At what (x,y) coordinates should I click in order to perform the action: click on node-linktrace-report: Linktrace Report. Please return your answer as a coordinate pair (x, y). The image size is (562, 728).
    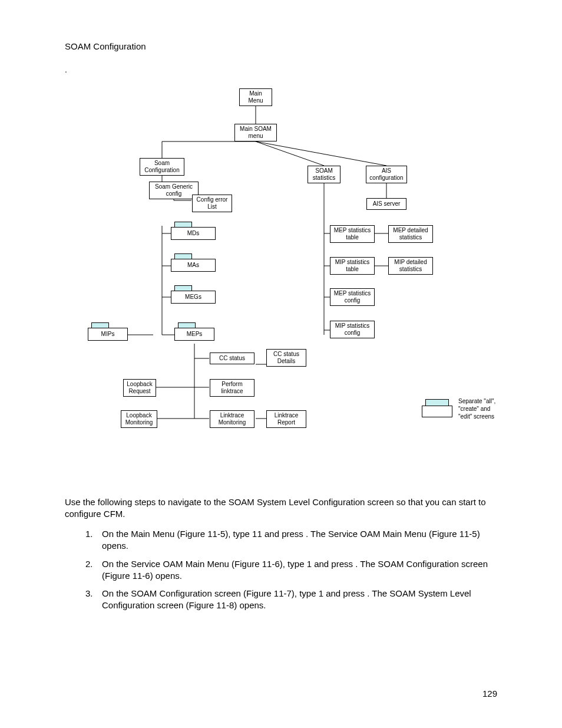
    Looking at the image, I should click on (286, 419).